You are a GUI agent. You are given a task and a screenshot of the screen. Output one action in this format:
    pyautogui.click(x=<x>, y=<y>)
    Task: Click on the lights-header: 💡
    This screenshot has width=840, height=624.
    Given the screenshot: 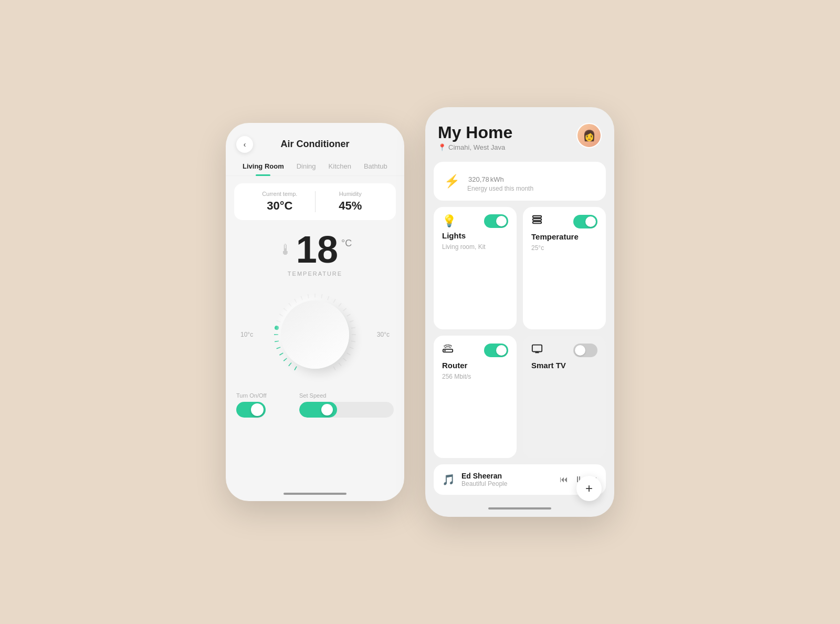 What is the action you would take?
    pyautogui.click(x=475, y=221)
    